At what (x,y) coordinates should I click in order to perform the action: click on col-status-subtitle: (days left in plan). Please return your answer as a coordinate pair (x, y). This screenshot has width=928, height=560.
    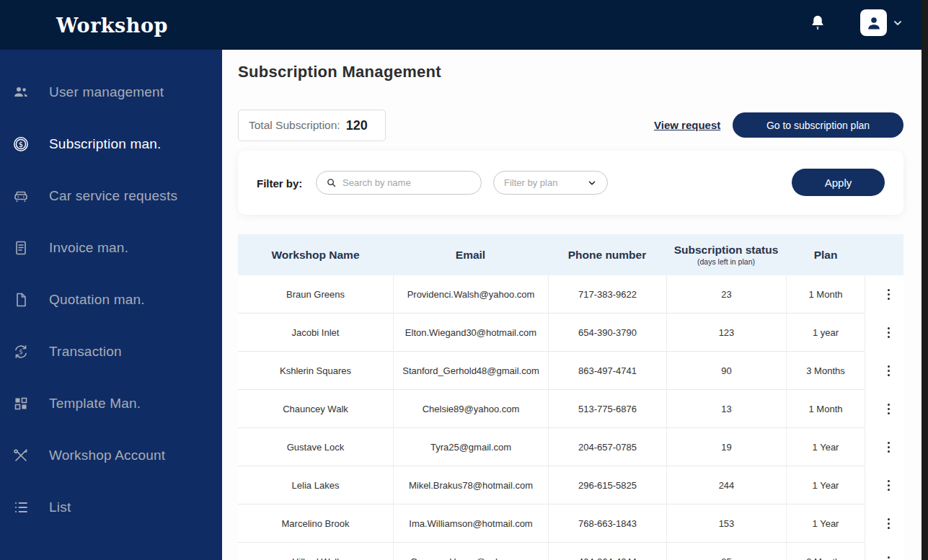
    Looking at the image, I should click on (726, 262).